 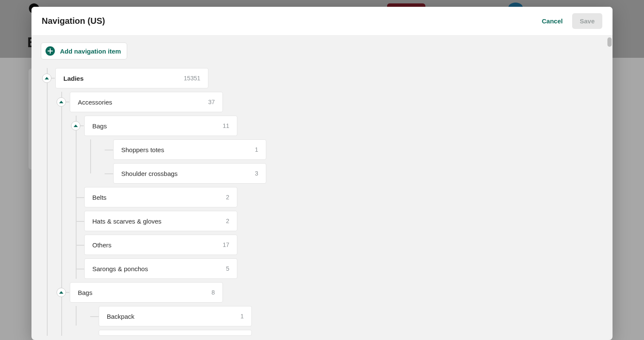 I want to click on tree-leaf: Shoppers totes 1, so click(x=351, y=150).